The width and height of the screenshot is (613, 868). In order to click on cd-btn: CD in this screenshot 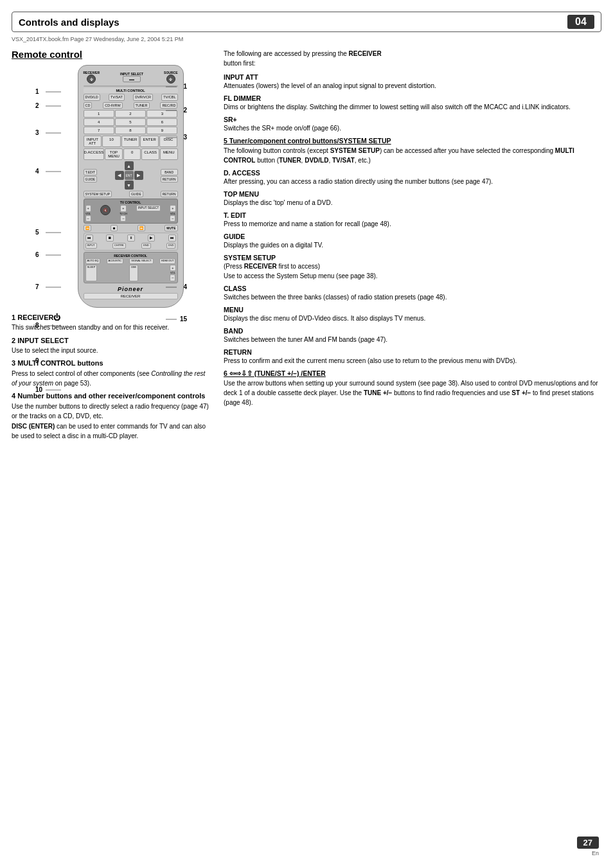, I will do `click(88, 105)`.